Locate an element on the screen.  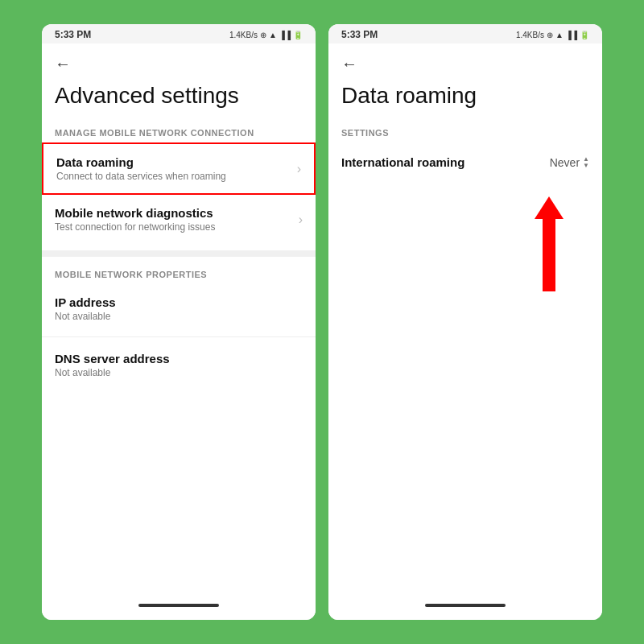
bluetooth-icon: ⊕ is located at coordinates (263, 35).